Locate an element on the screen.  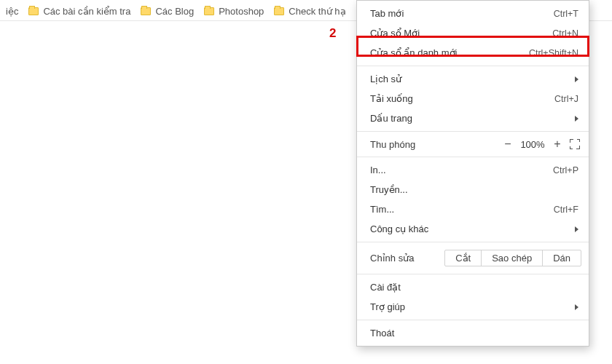
bookmark-item: iệc is located at coordinates (12, 12).